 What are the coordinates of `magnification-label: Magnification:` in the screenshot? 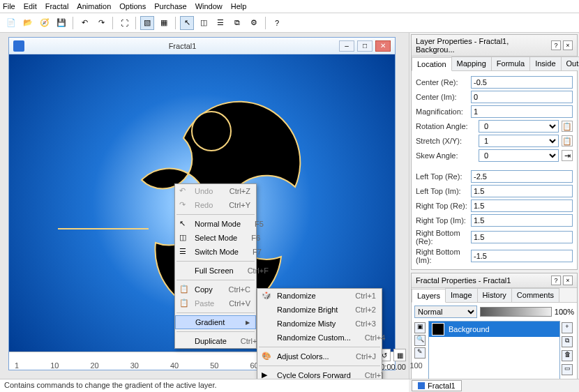 It's located at (442, 112).